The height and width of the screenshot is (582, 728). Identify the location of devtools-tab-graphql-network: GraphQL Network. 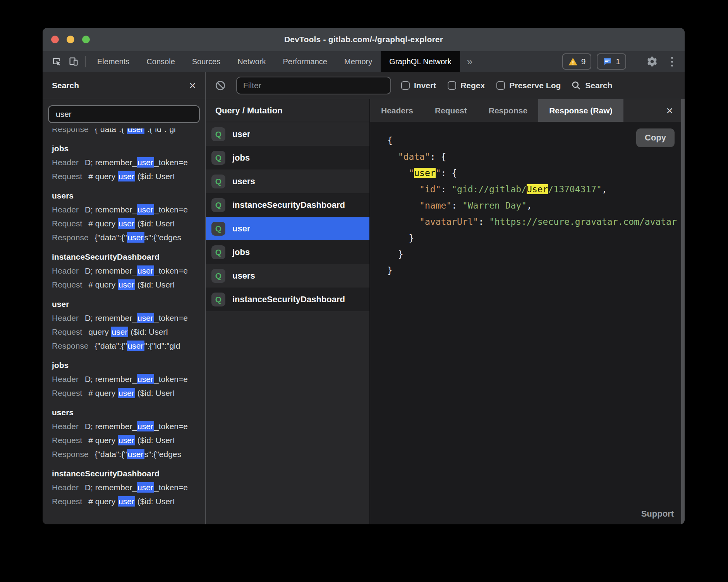
(420, 62).